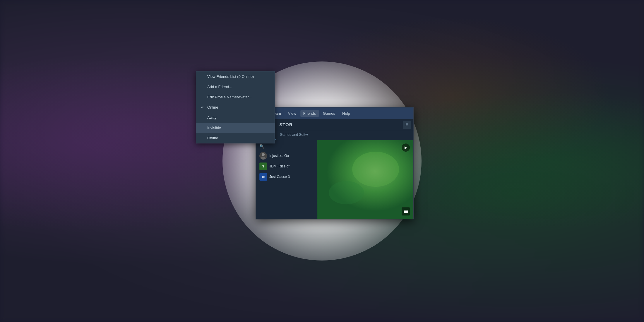  Describe the element at coordinates (235, 107) in the screenshot. I see `friends-dropdown-menu: View Friends List (9 Online) Add a Frien…` at that location.